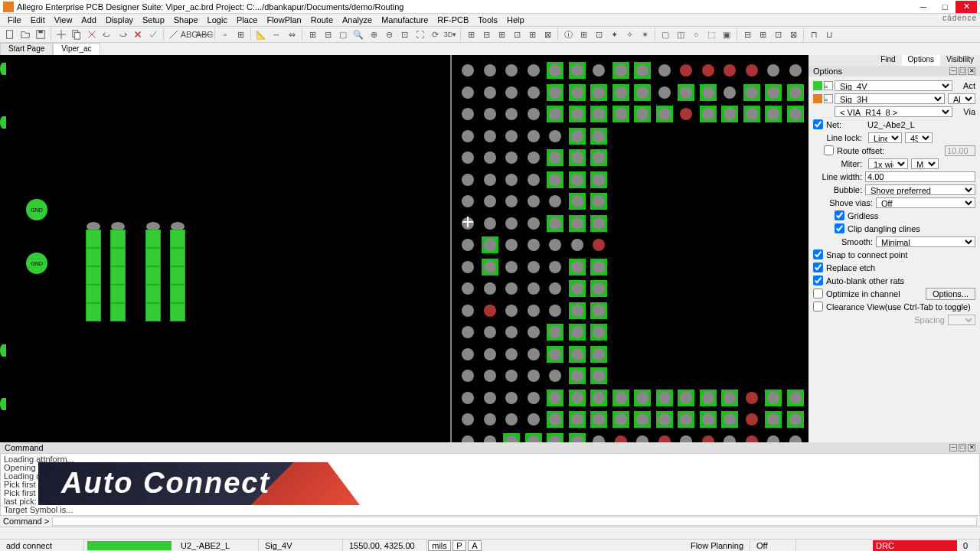 The image size is (980, 551). I want to click on miter-unit-select: Min, so click(925, 164).